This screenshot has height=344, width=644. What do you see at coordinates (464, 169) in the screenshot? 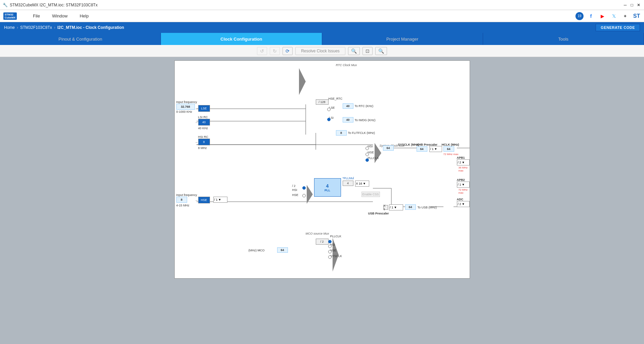
I see `apb1-max-label: 36 MHz max` at bounding box center [464, 169].